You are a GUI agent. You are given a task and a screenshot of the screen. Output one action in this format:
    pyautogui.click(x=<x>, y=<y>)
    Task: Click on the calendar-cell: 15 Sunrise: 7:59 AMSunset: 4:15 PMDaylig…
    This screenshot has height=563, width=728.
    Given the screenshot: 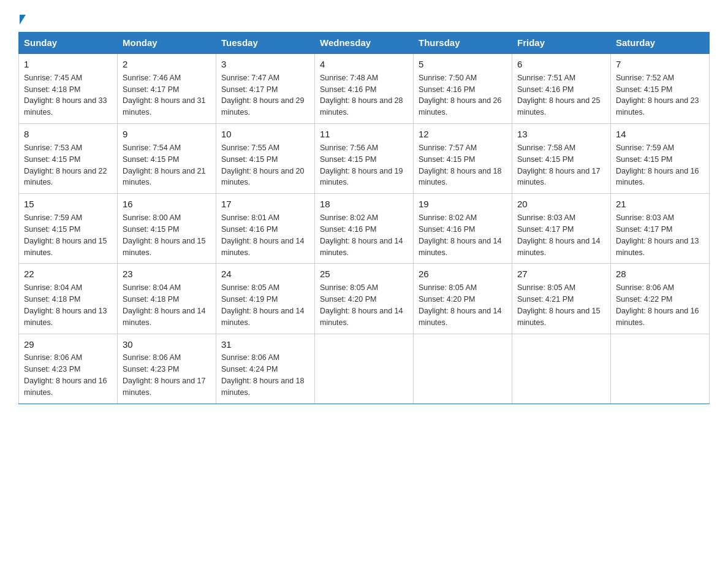 What is the action you would take?
    pyautogui.click(x=69, y=229)
    